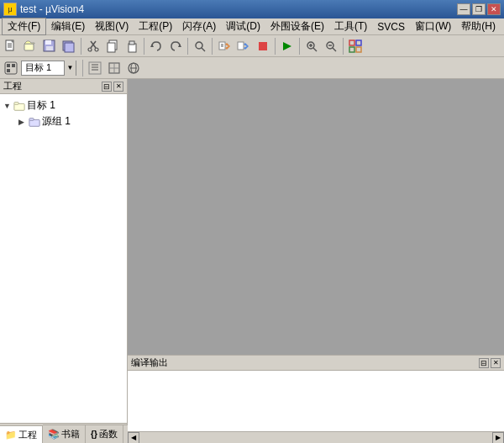 The width and height of the screenshot is (504, 443). Describe the element at coordinates (176, 46) in the screenshot. I see `redo-button` at that location.